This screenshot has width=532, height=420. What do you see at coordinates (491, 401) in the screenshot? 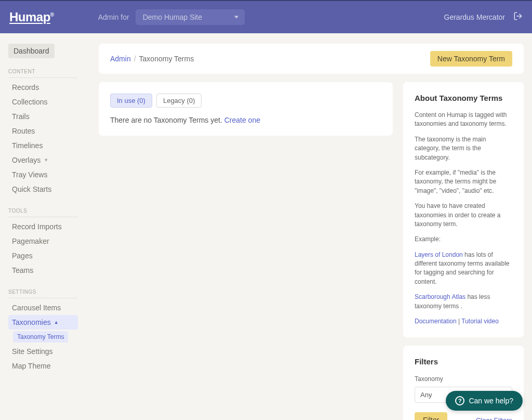
I see `help-label: Can we help?` at bounding box center [491, 401].